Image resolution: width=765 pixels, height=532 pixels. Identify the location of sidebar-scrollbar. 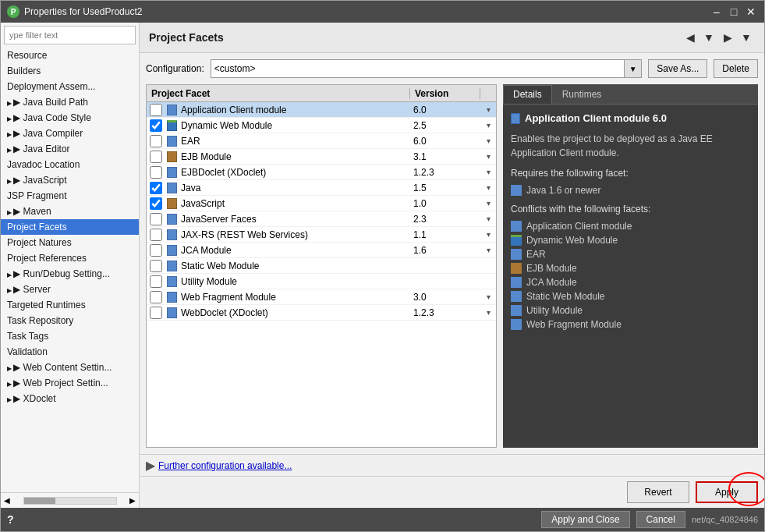
(70, 501).